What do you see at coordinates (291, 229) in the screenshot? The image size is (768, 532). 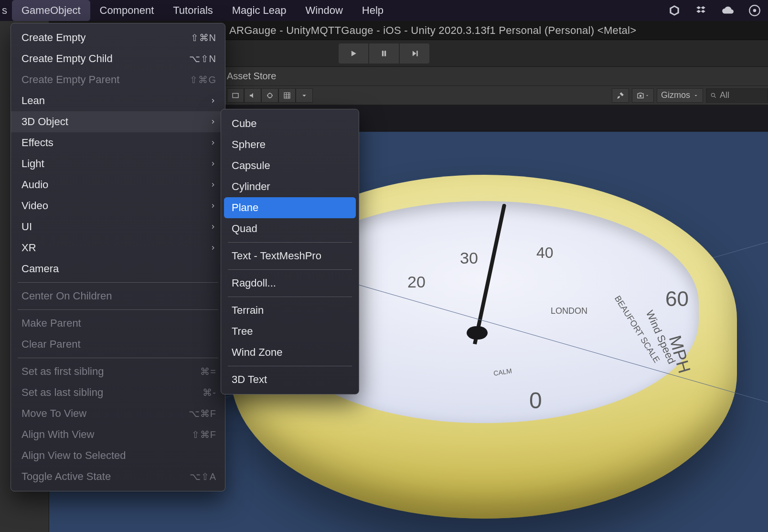 I see `menu-item-label: Quad` at bounding box center [291, 229].